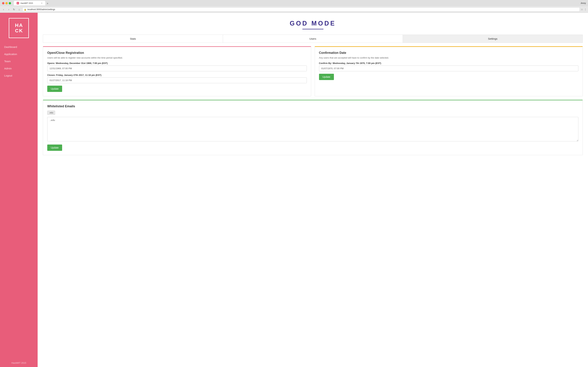 The width and height of the screenshot is (588, 367). Describe the element at coordinates (301, 9) in the screenshot. I see `address-bar: 🔒 localhost:3000/admin/settings` at that location.